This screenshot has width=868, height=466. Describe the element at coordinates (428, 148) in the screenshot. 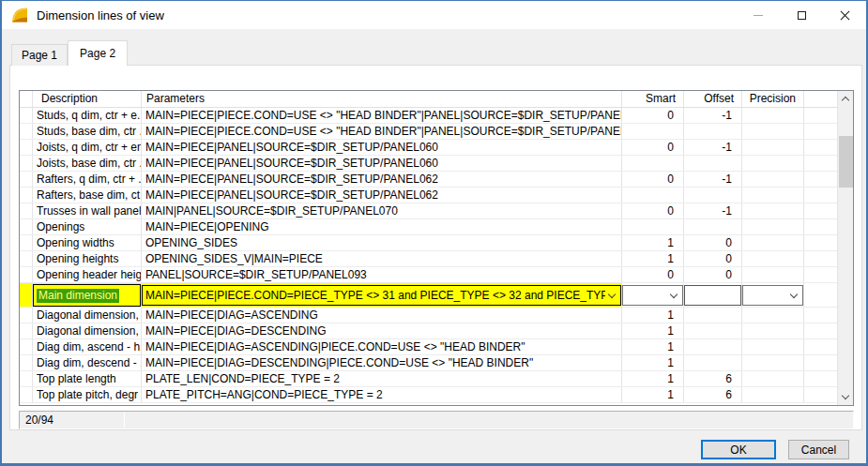

I see `table-row: Joists, q dim, ctr + en...MAIN=PIECE|PAN…` at that location.